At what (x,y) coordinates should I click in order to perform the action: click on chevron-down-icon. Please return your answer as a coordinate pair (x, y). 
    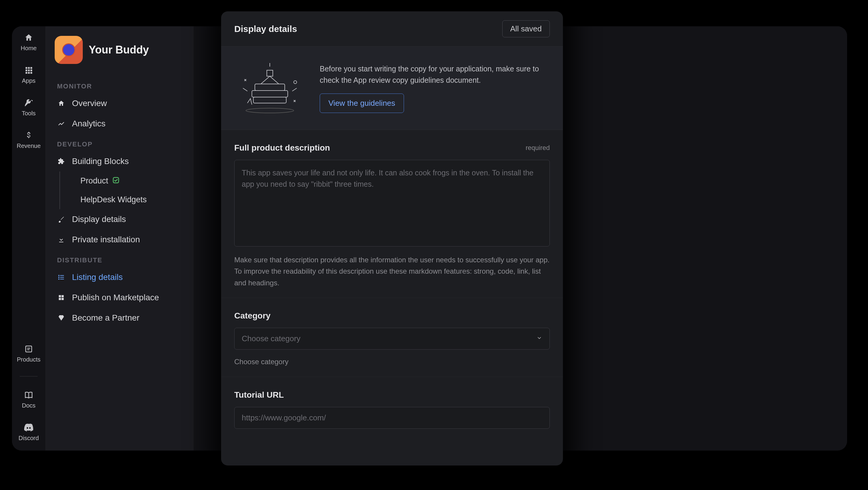
    Looking at the image, I should click on (539, 339).